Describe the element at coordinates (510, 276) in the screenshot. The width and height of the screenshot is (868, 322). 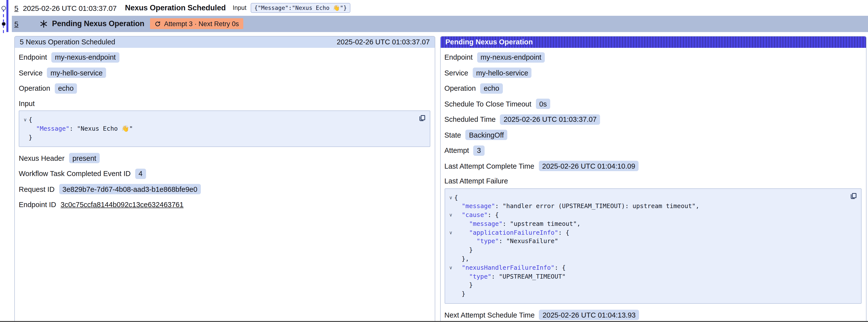
I see `code-text: "type": "UPSTREAM_TIMEOUT"` at that location.